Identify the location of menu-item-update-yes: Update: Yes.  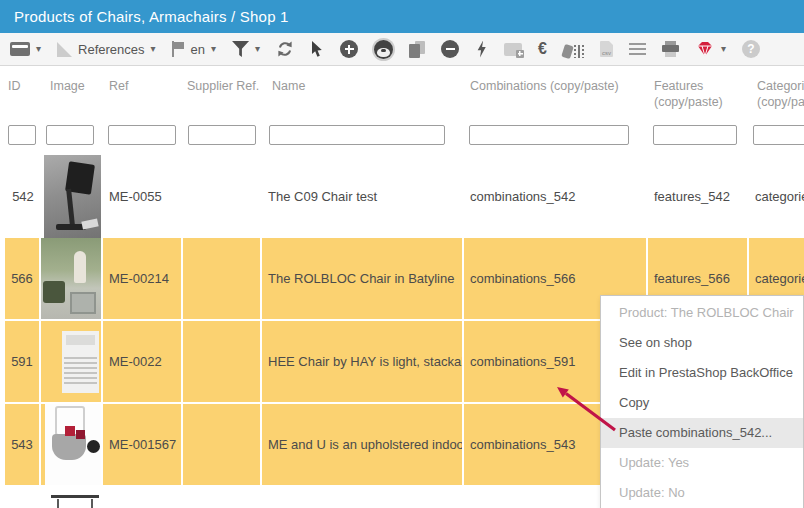
(702, 463).